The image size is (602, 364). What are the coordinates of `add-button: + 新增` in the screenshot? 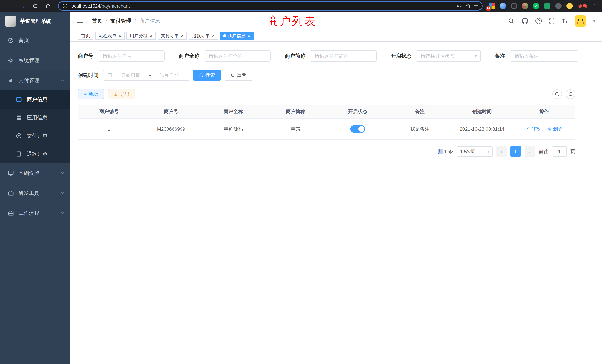 It's located at (91, 94).